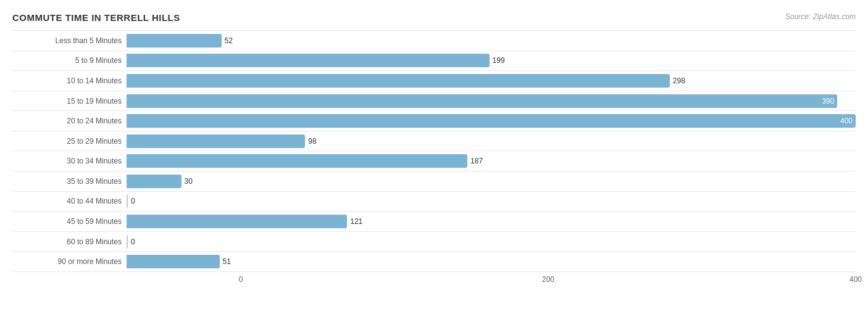 This screenshot has width=868, height=322. Describe the element at coordinates (434, 242) in the screenshot. I see `bar-row: 60 to 89 Minutes0` at that location.